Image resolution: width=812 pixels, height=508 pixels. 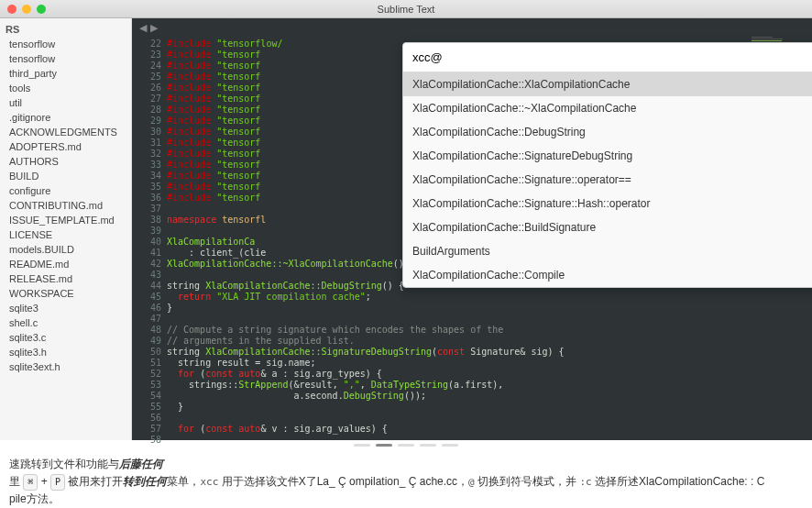 I want to click on goto-result-item: XlaCompilationCache::SignatureDebugStrin…, so click(x=608, y=156).